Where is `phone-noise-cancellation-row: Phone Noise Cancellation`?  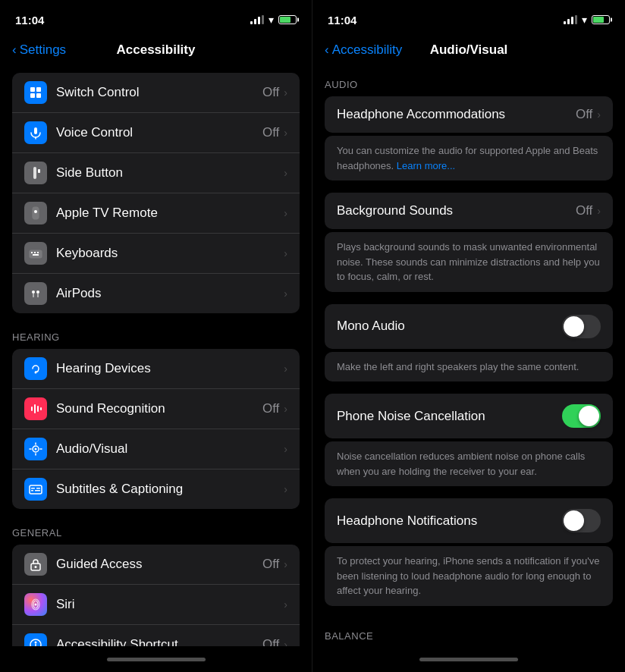 phone-noise-cancellation-row: Phone Noise Cancellation is located at coordinates (469, 416).